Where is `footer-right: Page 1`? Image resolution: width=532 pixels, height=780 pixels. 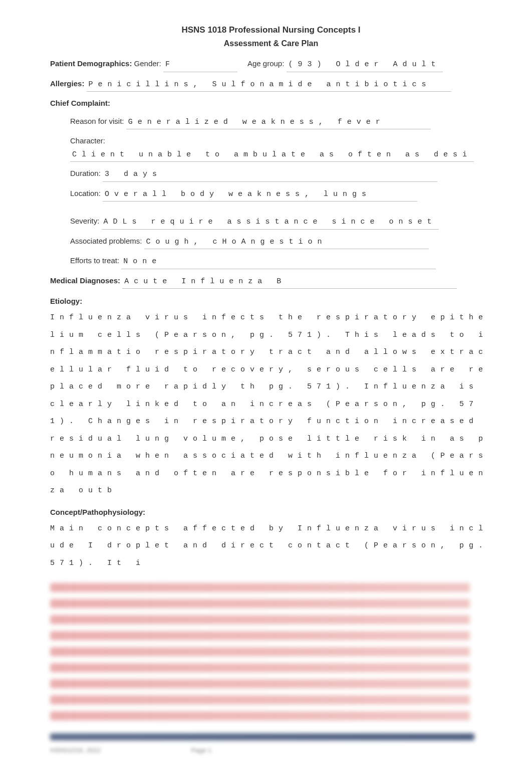
footer-right: Page 1 is located at coordinates (201, 750).